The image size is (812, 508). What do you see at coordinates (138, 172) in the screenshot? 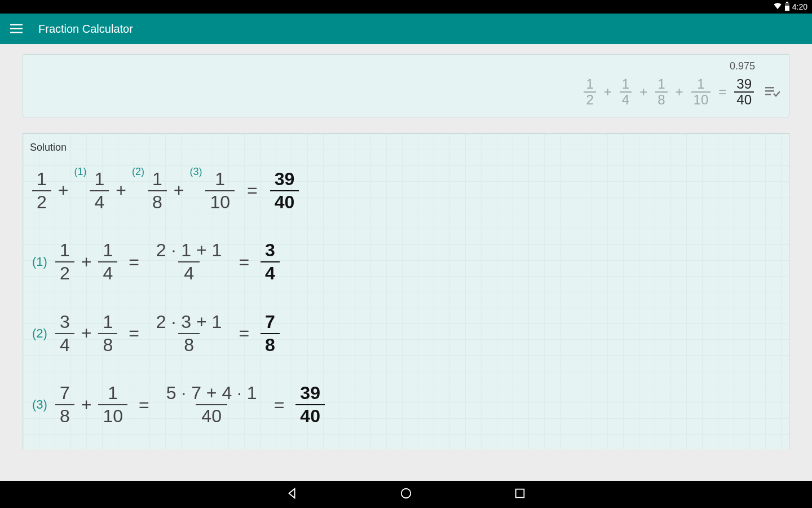
I see `step-ref: (2)` at bounding box center [138, 172].